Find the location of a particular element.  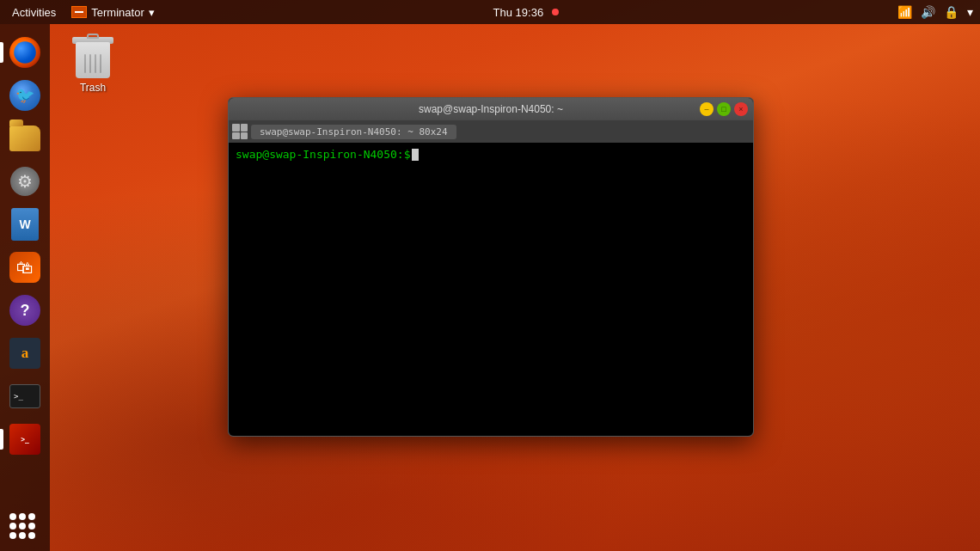

panel-right: 📶 🔊 🔒 ▾ is located at coordinates (935, 12).